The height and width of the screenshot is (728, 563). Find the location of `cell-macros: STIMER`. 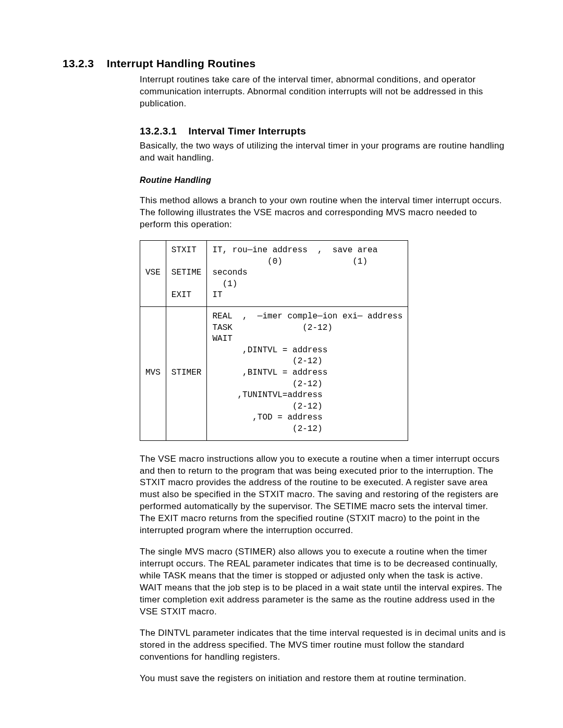

cell-macros: STIMER is located at coordinates (187, 374).